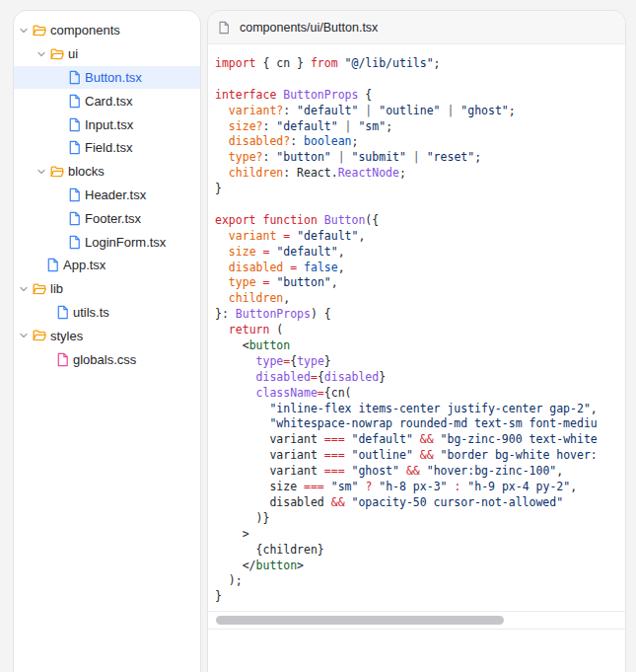 The image size is (636, 672). What do you see at coordinates (420, 472) in the screenshot?
I see `code-line: variant === "ghost" && "hover:bg-zinc-10…` at bounding box center [420, 472].